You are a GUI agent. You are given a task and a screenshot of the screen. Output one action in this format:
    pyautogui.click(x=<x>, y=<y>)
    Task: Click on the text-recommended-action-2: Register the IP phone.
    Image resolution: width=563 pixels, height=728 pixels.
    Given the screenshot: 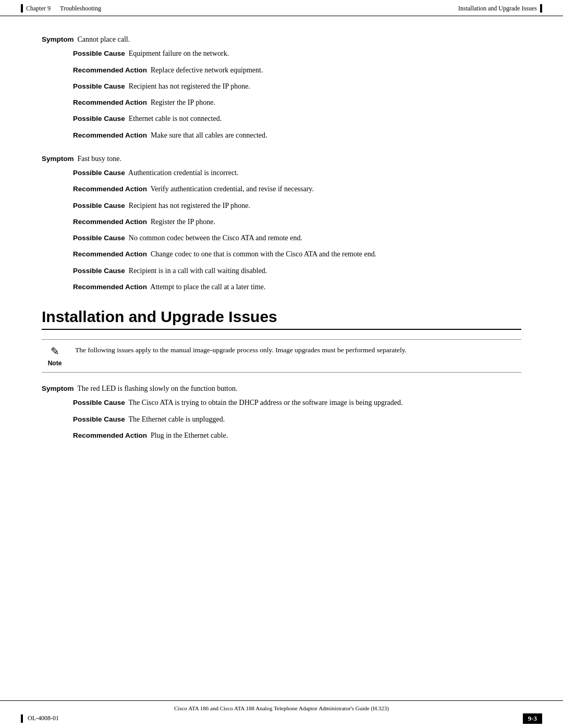 What is the action you would take?
    pyautogui.click(x=183, y=102)
    